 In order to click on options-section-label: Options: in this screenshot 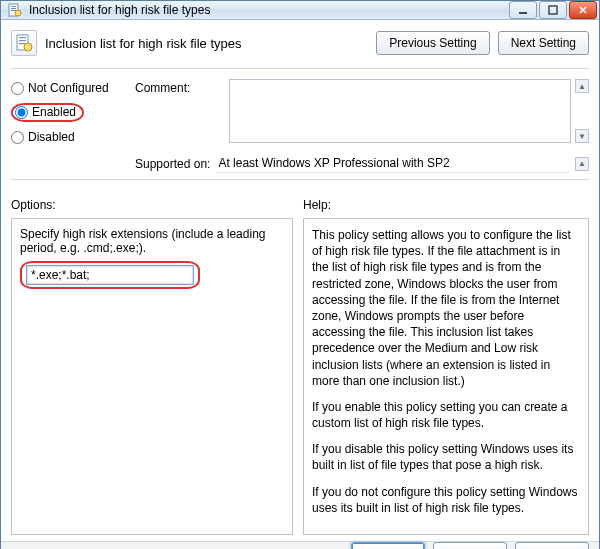, I will do `click(151, 205)`.